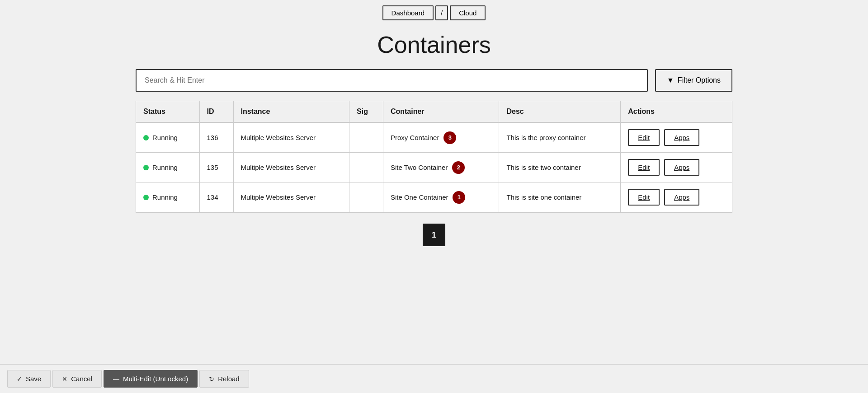  I want to click on cancel-label: Cancel, so click(81, 379).